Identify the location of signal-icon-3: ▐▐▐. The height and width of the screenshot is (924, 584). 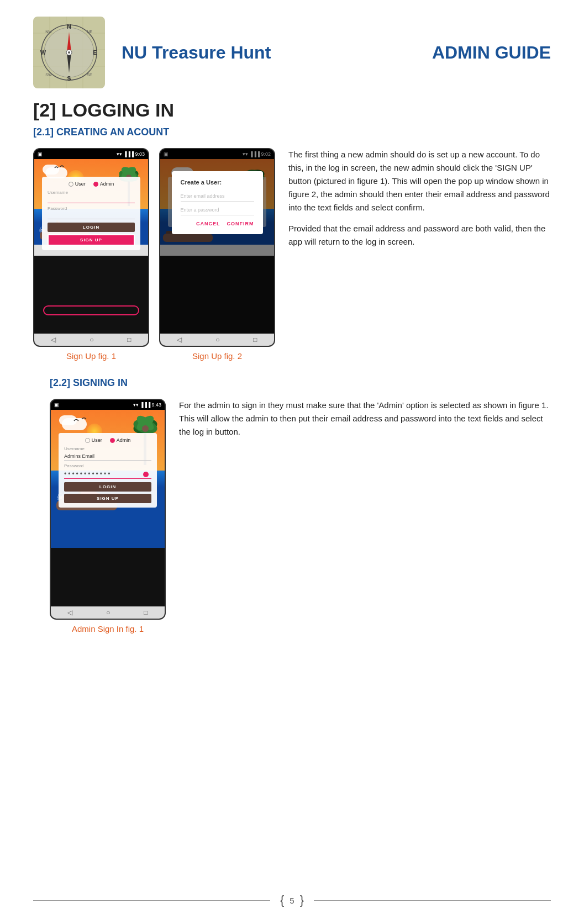
(145, 405).